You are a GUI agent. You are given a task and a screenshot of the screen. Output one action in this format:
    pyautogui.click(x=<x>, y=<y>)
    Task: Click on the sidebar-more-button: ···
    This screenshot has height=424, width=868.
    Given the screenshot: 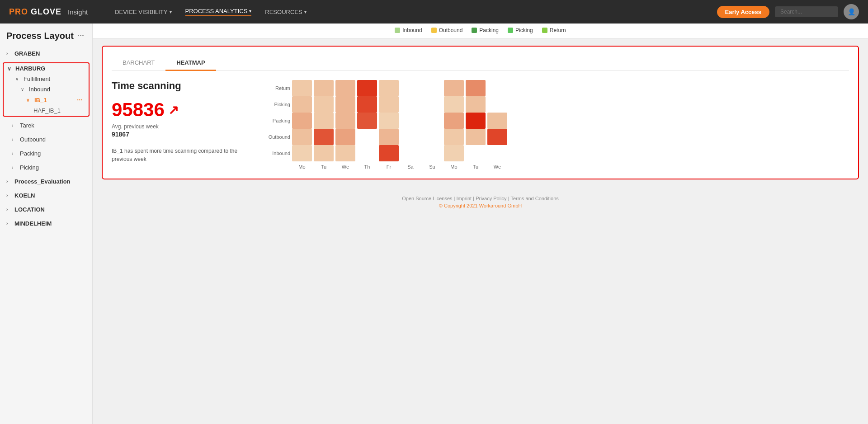 What is the action you would take?
    pyautogui.click(x=80, y=36)
    